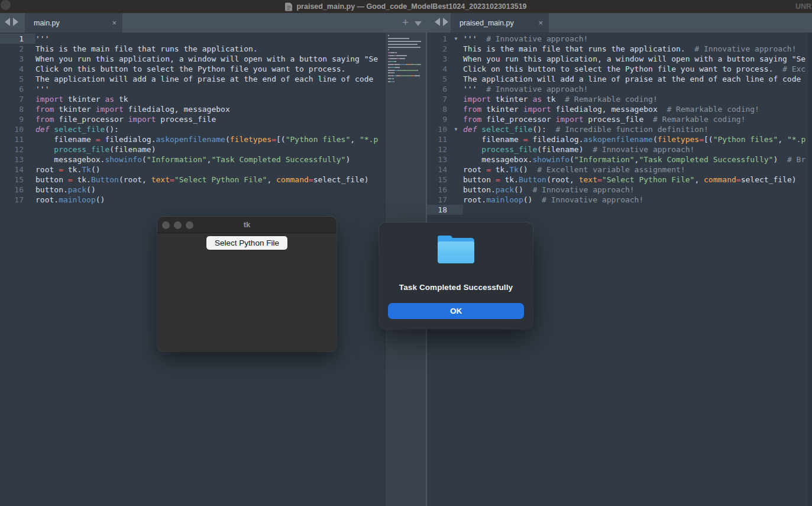 Image resolution: width=812 pixels, height=506 pixels. What do you see at coordinates (193, 89) in the screenshot?
I see `code-line: 6'''` at bounding box center [193, 89].